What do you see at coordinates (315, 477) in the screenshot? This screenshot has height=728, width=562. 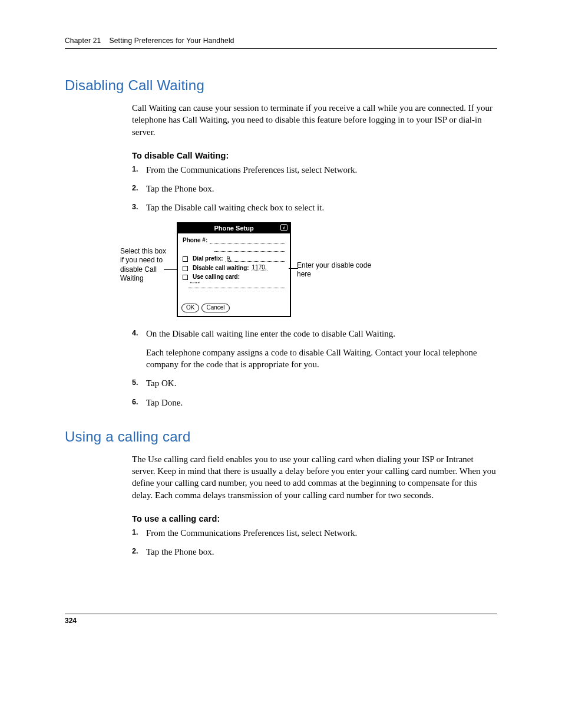 I see `intro-paragraph-2: The Use calling card field enables you t…` at bounding box center [315, 477].